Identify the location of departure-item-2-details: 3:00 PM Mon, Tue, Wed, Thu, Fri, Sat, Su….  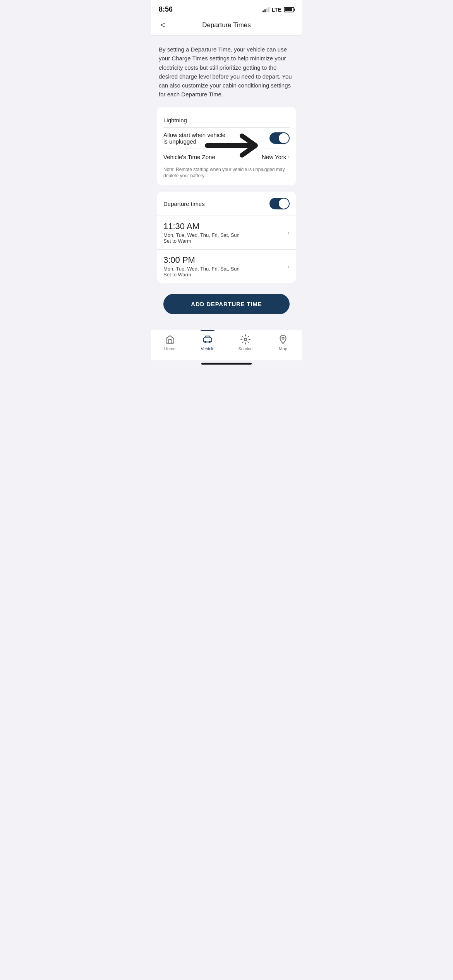
(201, 266).